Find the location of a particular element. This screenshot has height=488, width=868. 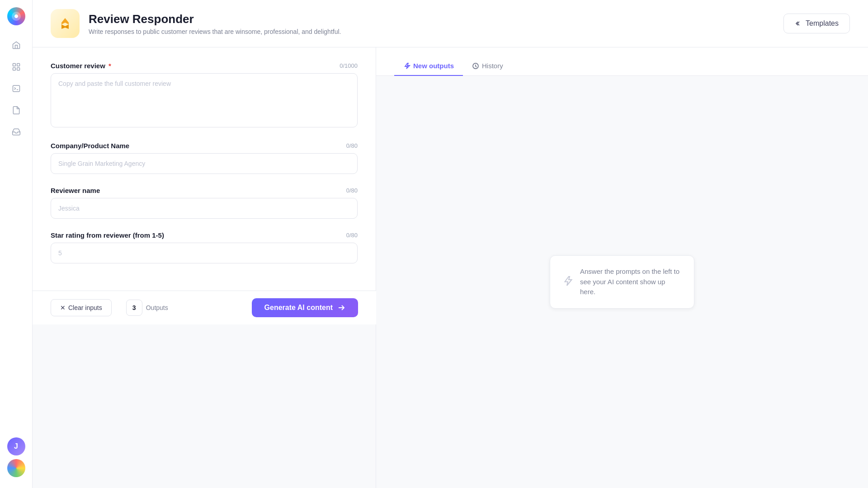

customer-review-input is located at coordinates (204, 100).